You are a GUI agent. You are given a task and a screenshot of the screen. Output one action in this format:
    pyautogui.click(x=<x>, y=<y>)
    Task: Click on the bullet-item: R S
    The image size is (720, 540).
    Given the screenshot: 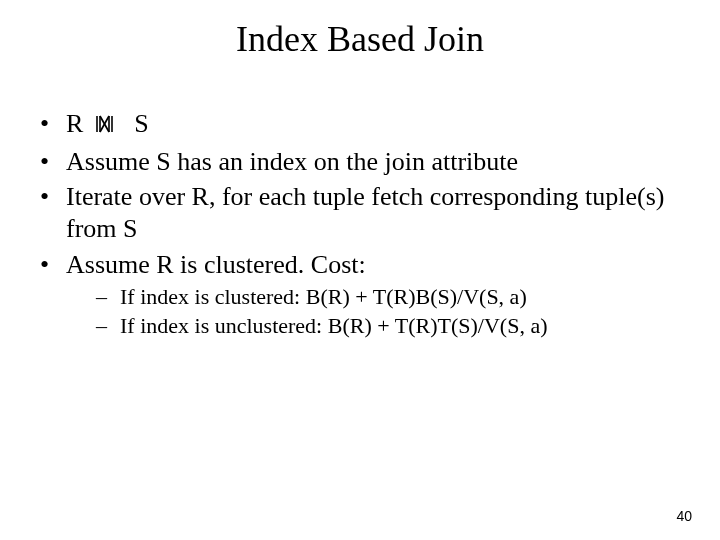 What is the action you would take?
    pyautogui.click(x=360, y=125)
    